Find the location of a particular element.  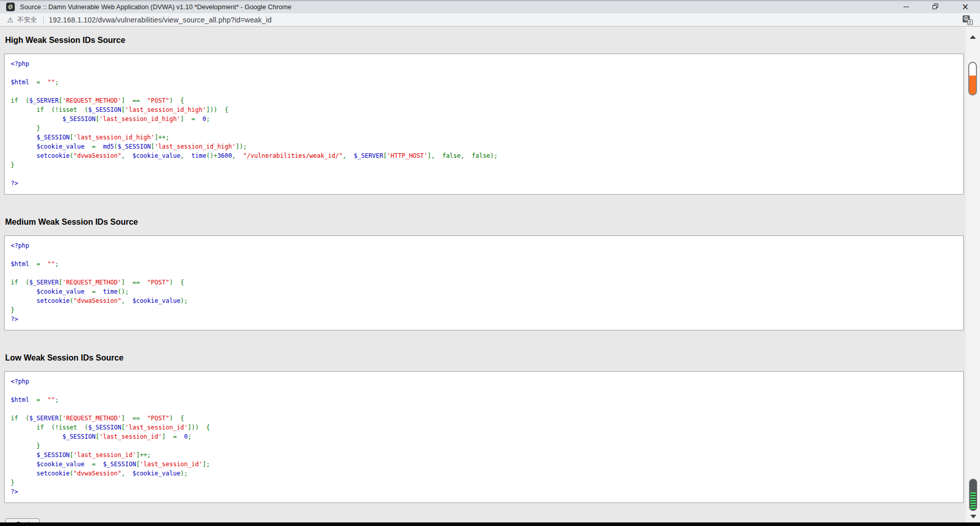

security-badge: 不安全 is located at coordinates (28, 20).